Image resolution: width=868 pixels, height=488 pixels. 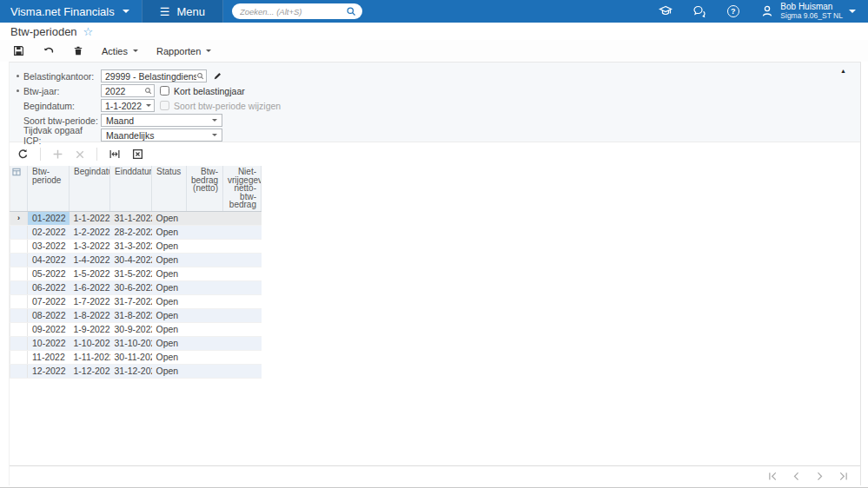 I want to click on table-cell: 28-2-2022, so click(x=131, y=232).